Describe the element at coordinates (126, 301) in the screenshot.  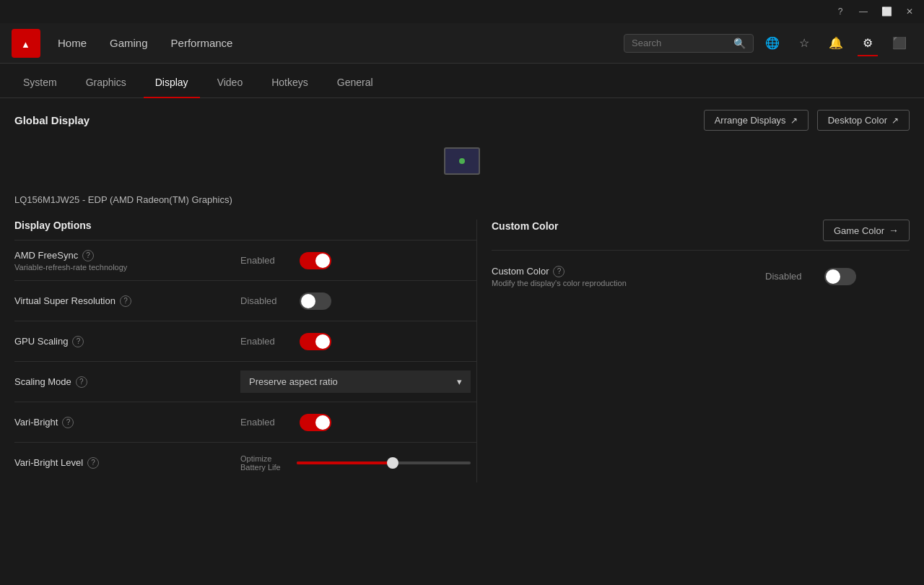
I see `vsr-help-icon: ?` at that location.